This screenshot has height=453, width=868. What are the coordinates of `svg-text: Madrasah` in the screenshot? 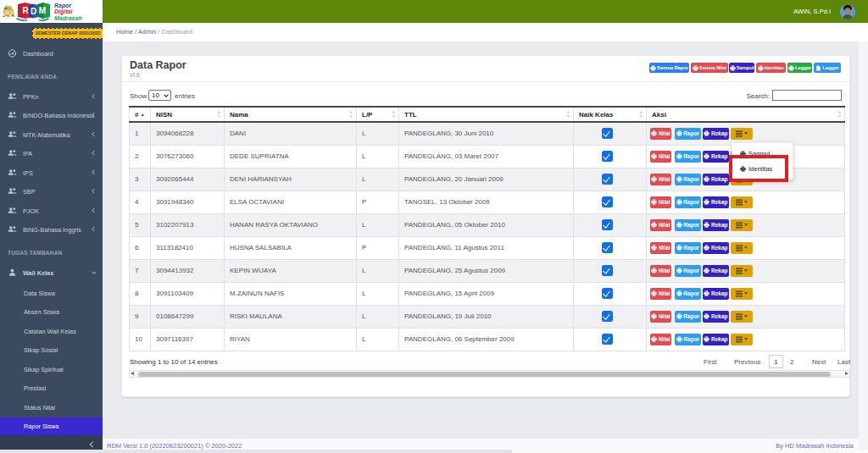 It's located at (68, 19).